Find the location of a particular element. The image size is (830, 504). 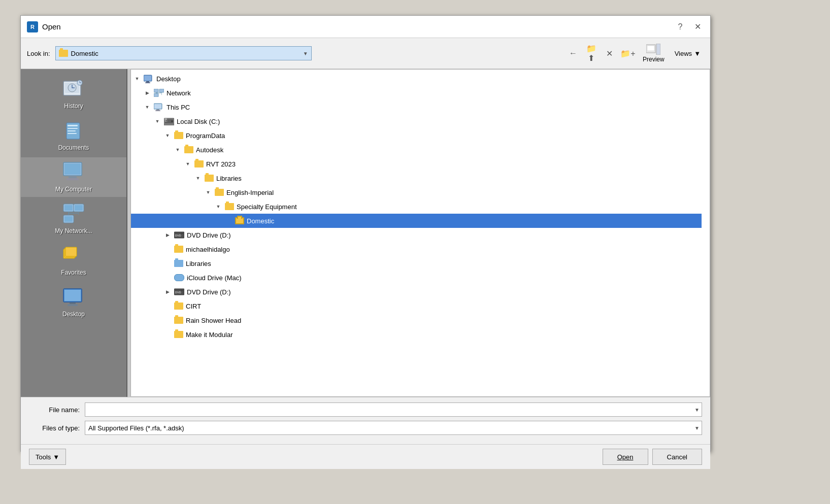

cloud-icon-icloud is located at coordinates (179, 278).